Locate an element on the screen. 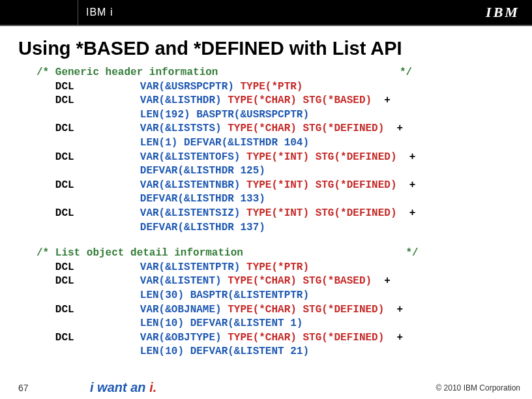  len-1: LEN(1) is located at coordinates (159, 143).